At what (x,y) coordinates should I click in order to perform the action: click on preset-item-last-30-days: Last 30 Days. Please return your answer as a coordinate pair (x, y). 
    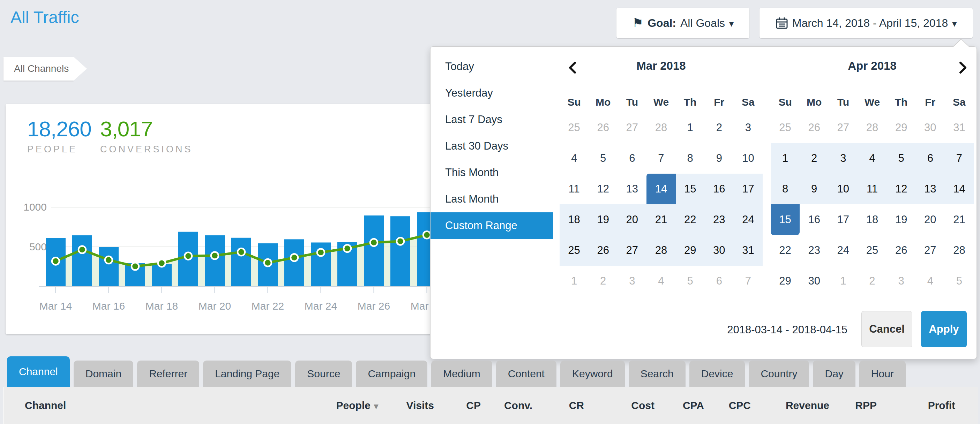
    Looking at the image, I should click on (492, 146).